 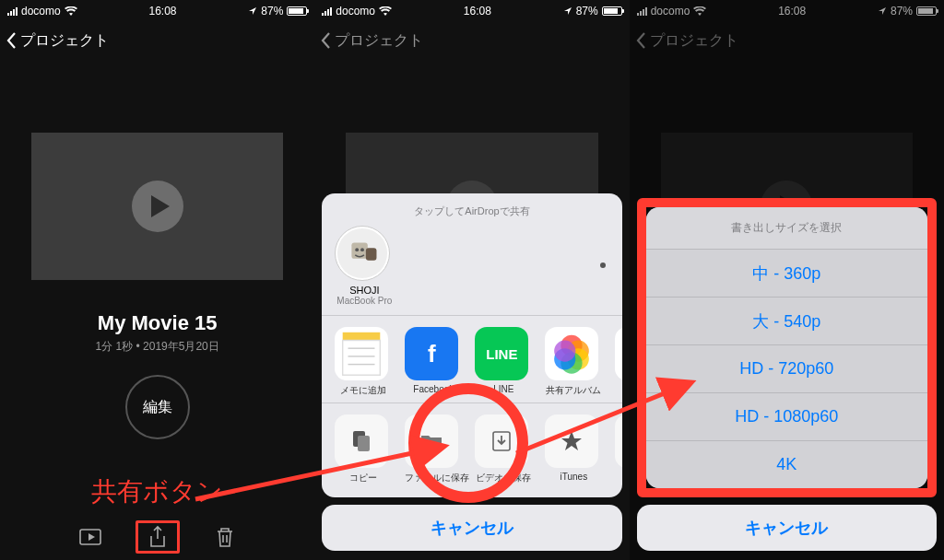 I want to click on video-thumbnail, so click(x=157, y=206).